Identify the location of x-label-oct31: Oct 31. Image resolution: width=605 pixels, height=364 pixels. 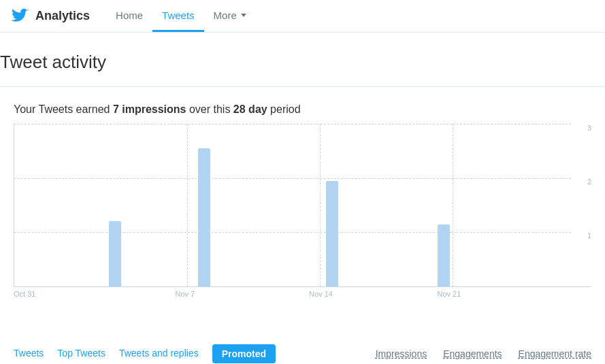
(24, 294).